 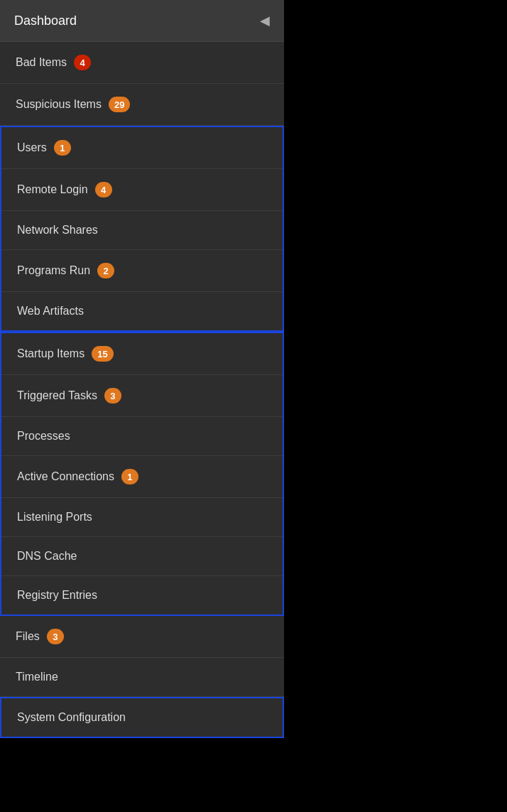 I want to click on sidebar-item-registry-entries: Registry Entries, so click(x=142, y=595).